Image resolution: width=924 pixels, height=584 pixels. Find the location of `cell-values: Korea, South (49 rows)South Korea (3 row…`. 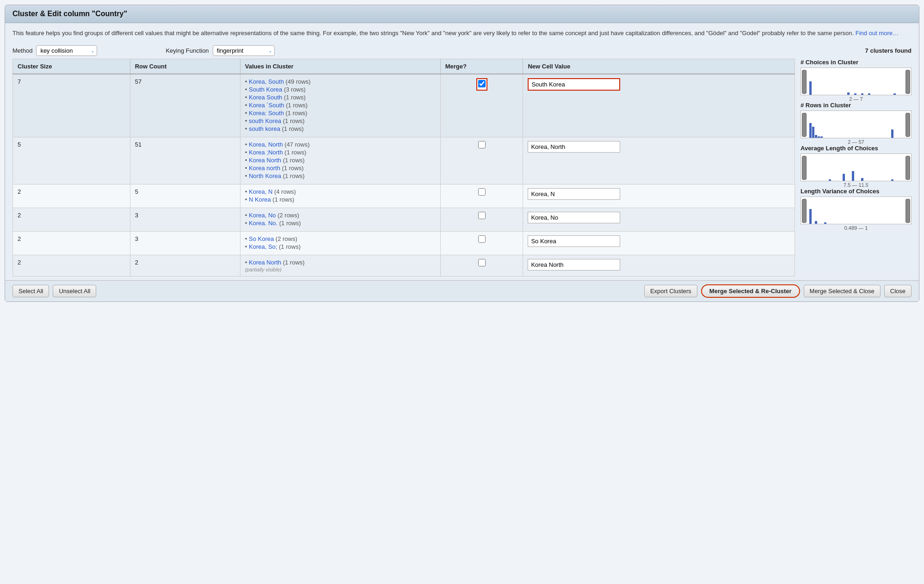

cell-values: Korea, South (49 rows)South Korea (3 row… is located at coordinates (340, 105).